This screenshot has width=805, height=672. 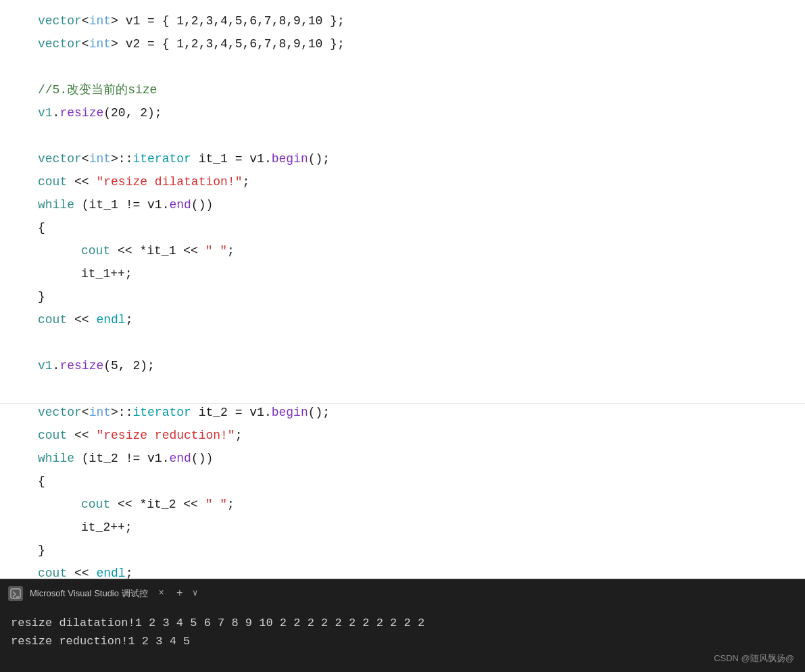 What do you see at coordinates (89, 594) in the screenshot?
I see `terminal-tab-label: Microsoft Visual Studio 调试控` at bounding box center [89, 594].